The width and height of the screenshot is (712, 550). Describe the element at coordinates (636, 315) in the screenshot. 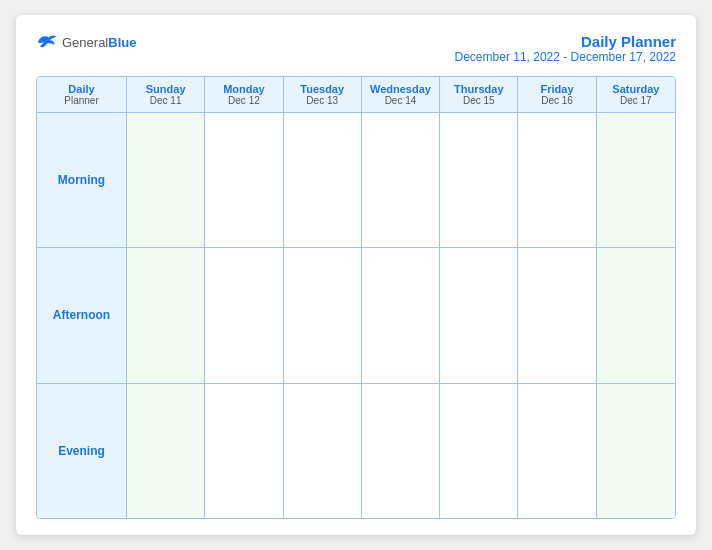

I see `afternoon-saturday` at that location.